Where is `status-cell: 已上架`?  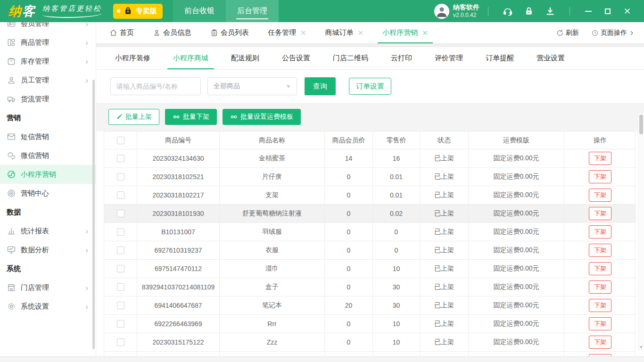
status-cell: 已上架 is located at coordinates (444, 158).